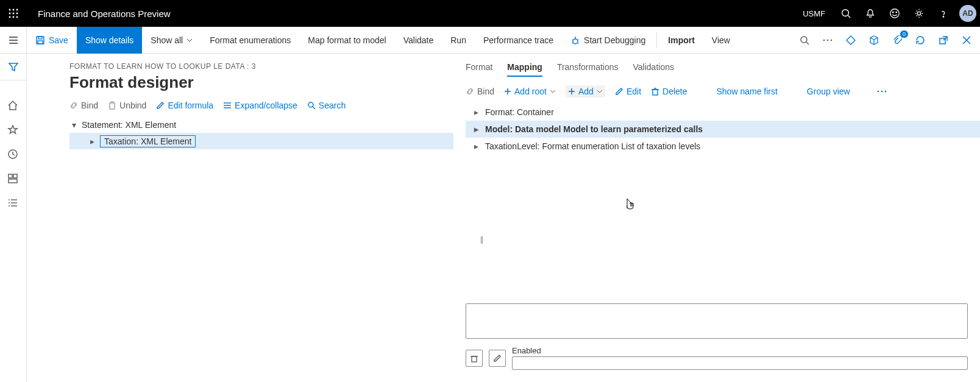 Image resolution: width=980 pixels, height=382 pixels. What do you see at coordinates (52, 40) in the screenshot?
I see `save-button: Save` at bounding box center [52, 40].